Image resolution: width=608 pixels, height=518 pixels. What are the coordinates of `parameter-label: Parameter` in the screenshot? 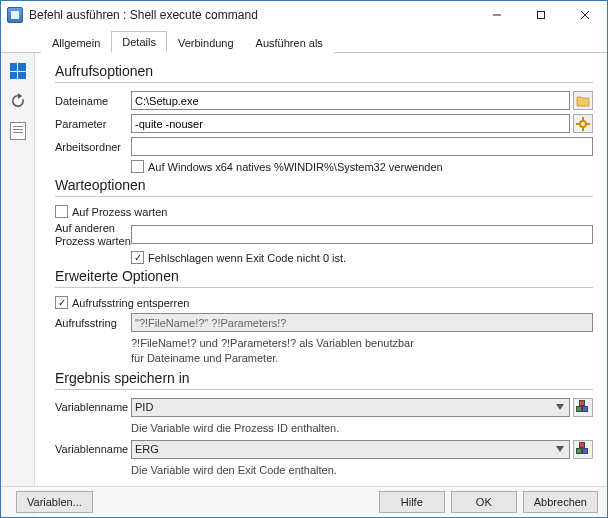 It's located at (93, 124).